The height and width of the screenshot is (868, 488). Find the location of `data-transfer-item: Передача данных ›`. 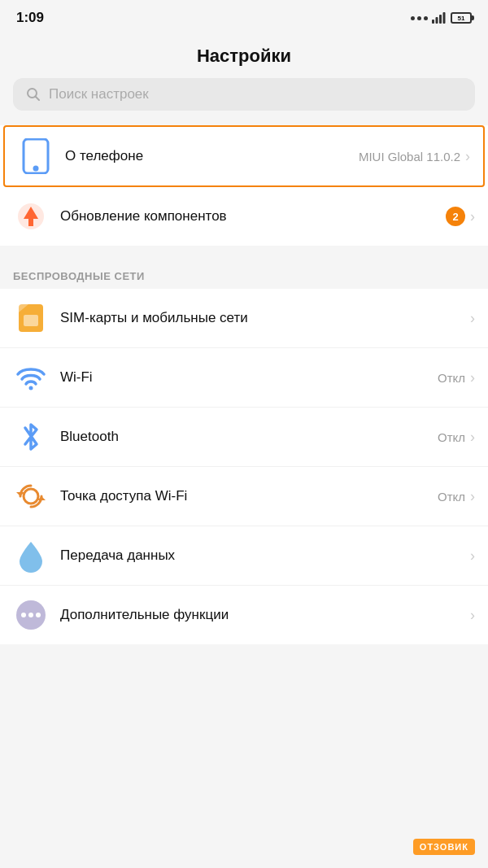

data-transfer-item: Передача данных › is located at coordinates (244, 556).